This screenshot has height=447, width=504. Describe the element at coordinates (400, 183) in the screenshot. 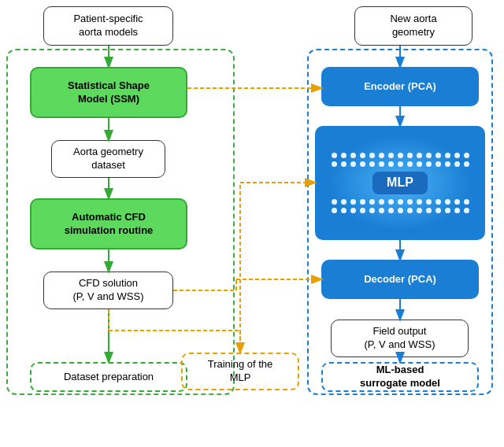

I see `mlp-inner-box: MLP` at that location.